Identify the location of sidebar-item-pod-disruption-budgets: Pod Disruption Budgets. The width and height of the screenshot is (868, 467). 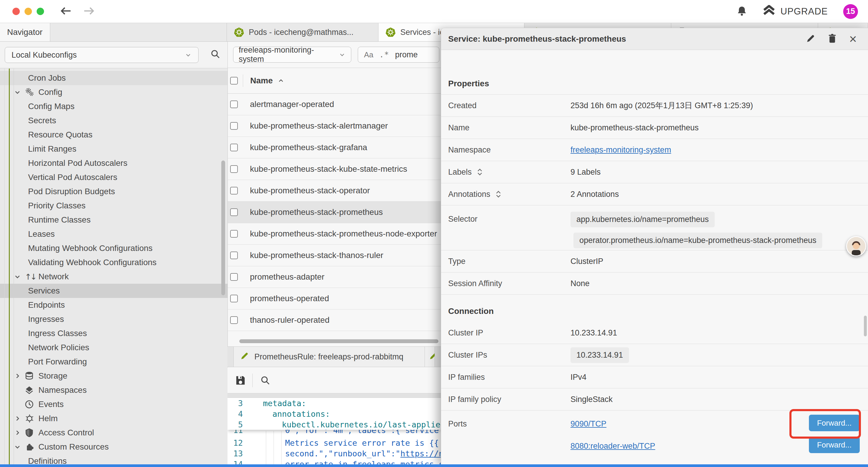
(114, 192).